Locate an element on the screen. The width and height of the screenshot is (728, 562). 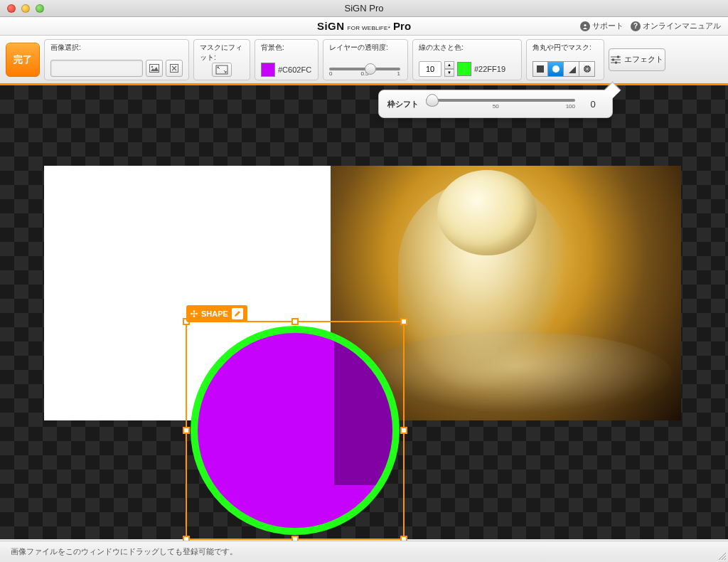
brand-pro: Pro is located at coordinates (402, 26).